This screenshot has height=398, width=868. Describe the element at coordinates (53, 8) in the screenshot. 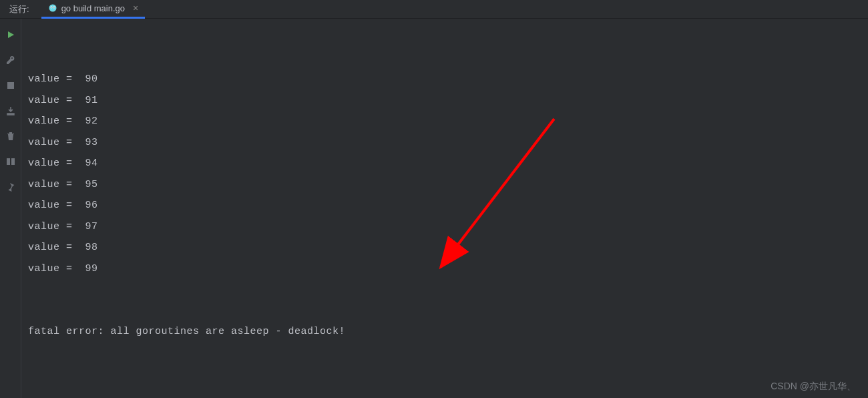

I see `go-gopher-icon` at that location.